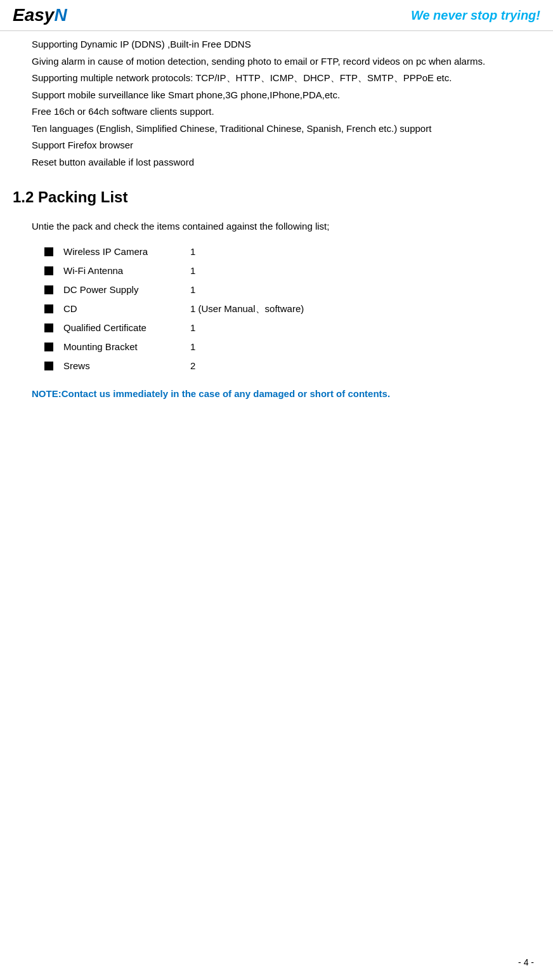 This screenshot has width=553, height=980. What do you see at coordinates (289, 328) in the screenshot?
I see `list-item: Qualified Certificate 1` at bounding box center [289, 328].